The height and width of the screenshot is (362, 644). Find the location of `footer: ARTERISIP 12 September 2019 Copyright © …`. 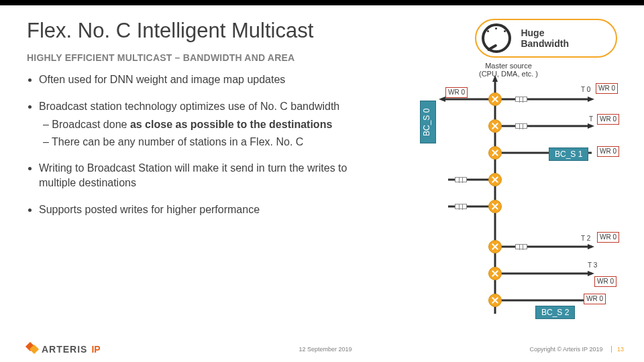

footer: ARTERISIP 12 September 2019 Copyright © … is located at coordinates (325, 349).